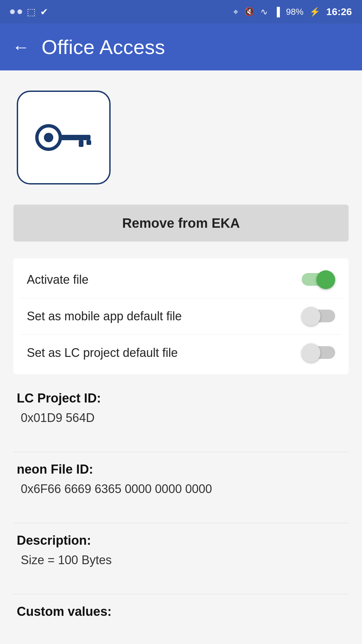  What do you see at coordinates (58, 280) in the screenshot?
I see `activate-file-label: Activate file` at bounding box center [58, 280].